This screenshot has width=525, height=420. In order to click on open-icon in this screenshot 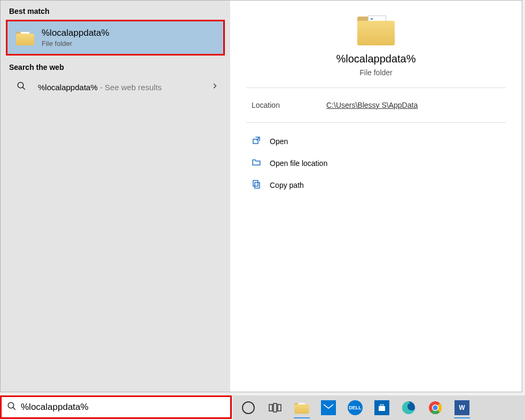, I will do `click(256, 141)`.